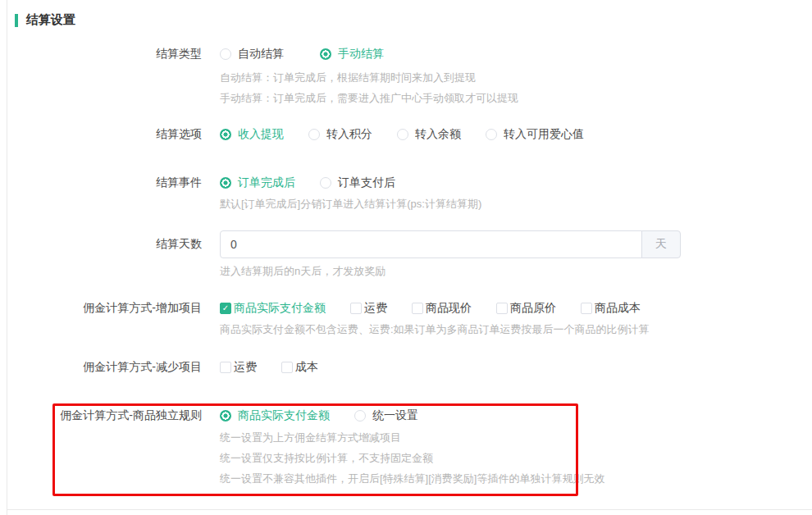 The width and height of the screenshot is (812, 515). Describe the element at coordinates (409, 244) in the screenshot. I see `row-settle-days: 结算天数 天` at that location.